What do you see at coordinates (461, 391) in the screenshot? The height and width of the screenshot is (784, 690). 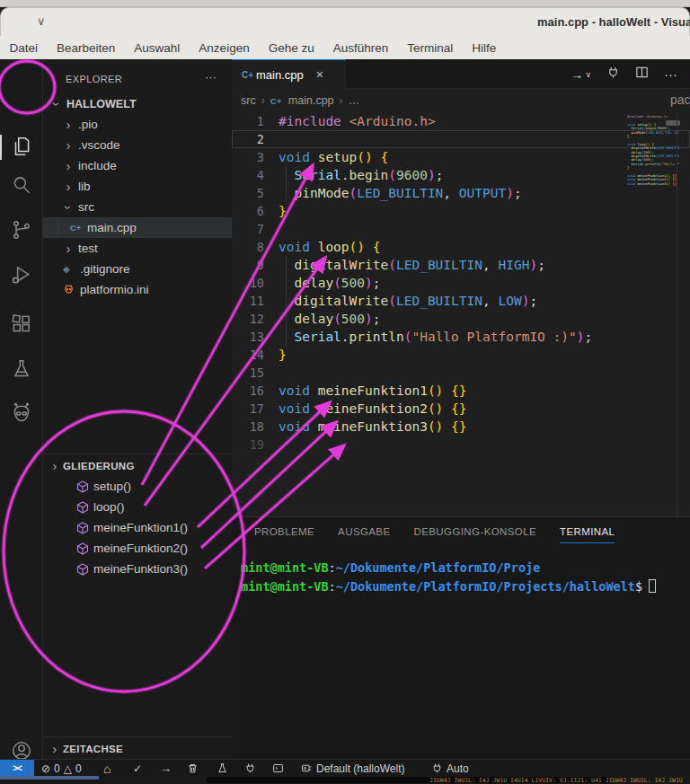 I see `code-line-16: 16void meineFunktion1() {}` at bounding box center [461, 391].